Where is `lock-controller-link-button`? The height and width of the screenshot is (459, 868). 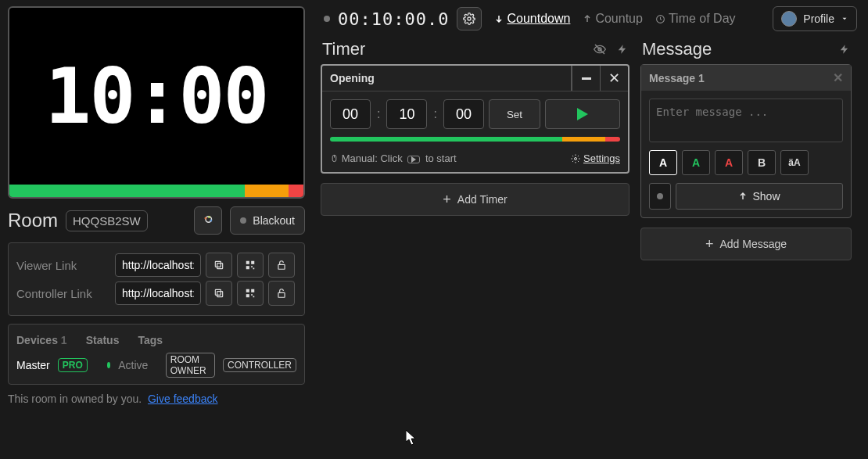 lock-controller-link-button is located at coordinates (282, 293).